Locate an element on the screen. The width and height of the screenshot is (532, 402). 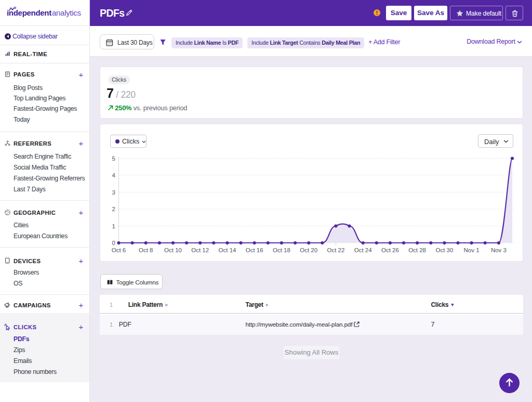
svg-text: Oct 28 is located at coordinates (417, 250).